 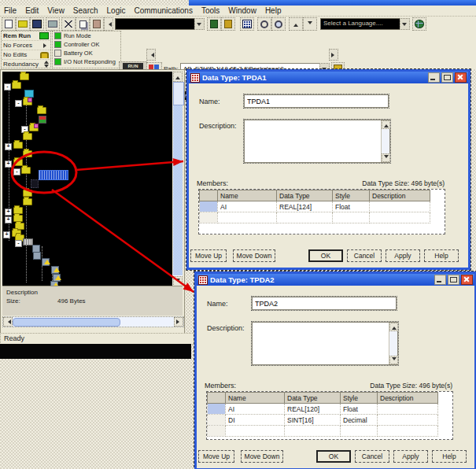 What do you see at coordinates (247, 24) in the screenshot?
I see `browse-logic-button` at bounding box center [247, 24].